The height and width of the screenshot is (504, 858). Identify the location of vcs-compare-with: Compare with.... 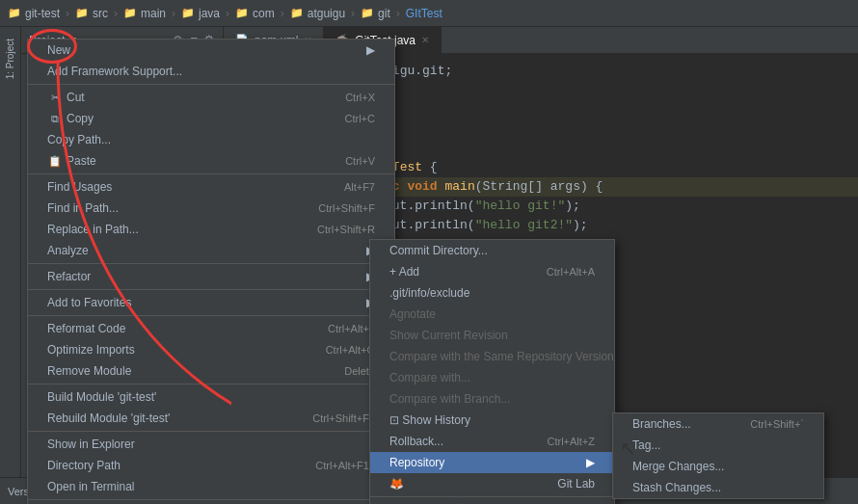
(492, 378).